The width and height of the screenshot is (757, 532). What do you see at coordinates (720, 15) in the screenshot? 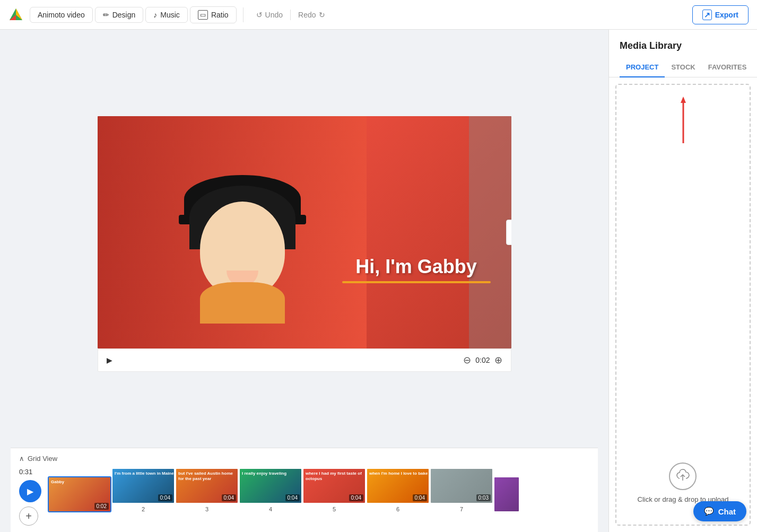
I see `export-button: ↗ Export` at bounding box center [720, 15].